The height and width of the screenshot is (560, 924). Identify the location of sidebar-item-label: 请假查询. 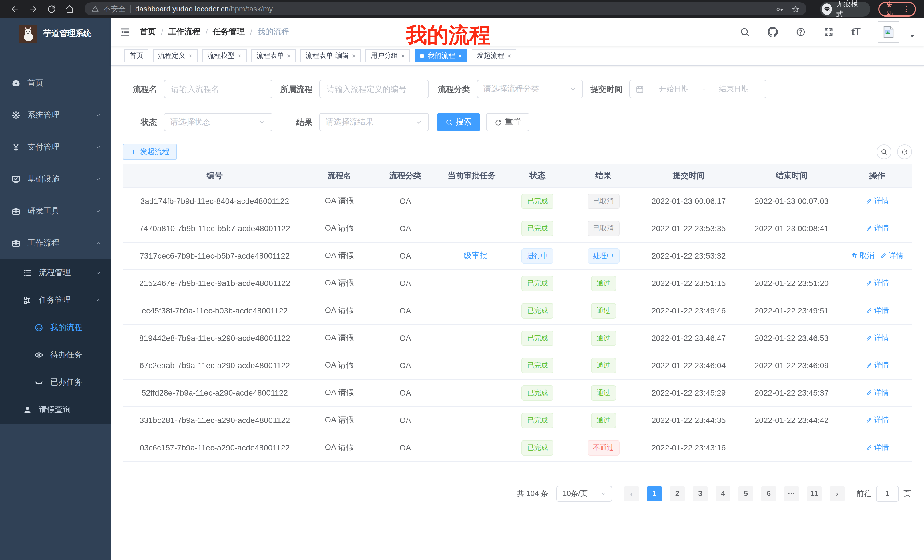
(55, 410).